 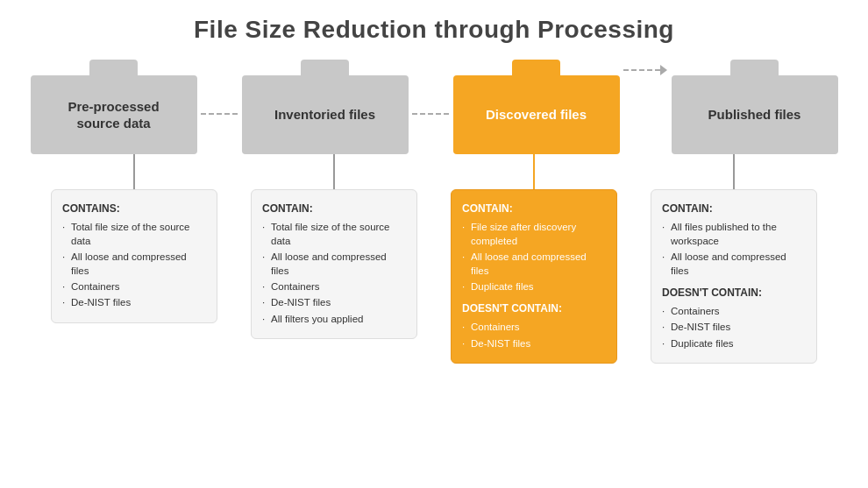 I want to click on card-pre-processed: CONTAINS: Total file size of the source …, so click(x=134, y=256).